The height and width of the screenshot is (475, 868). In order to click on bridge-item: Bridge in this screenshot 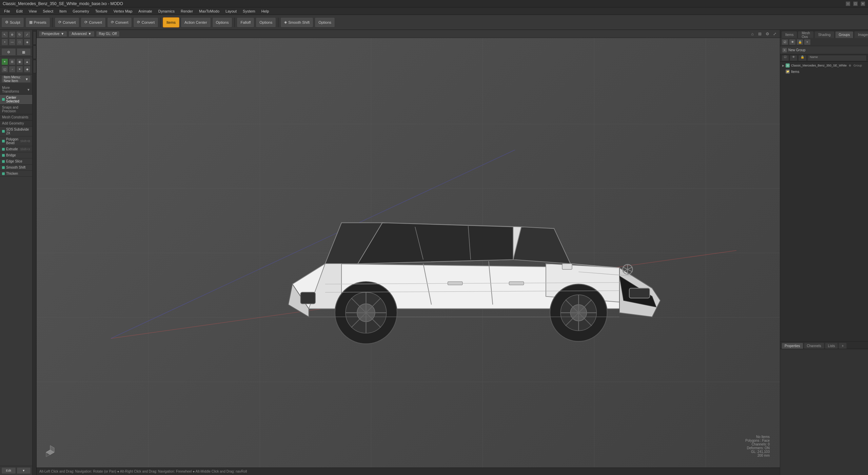, I will do `click(16, 155)`.